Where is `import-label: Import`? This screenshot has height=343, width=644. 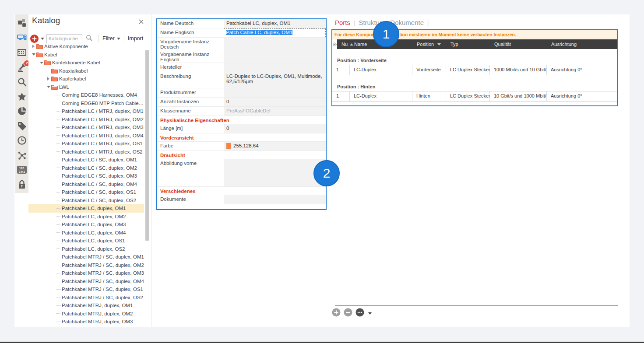 import-label: Import is located at coordinates (136, 38).